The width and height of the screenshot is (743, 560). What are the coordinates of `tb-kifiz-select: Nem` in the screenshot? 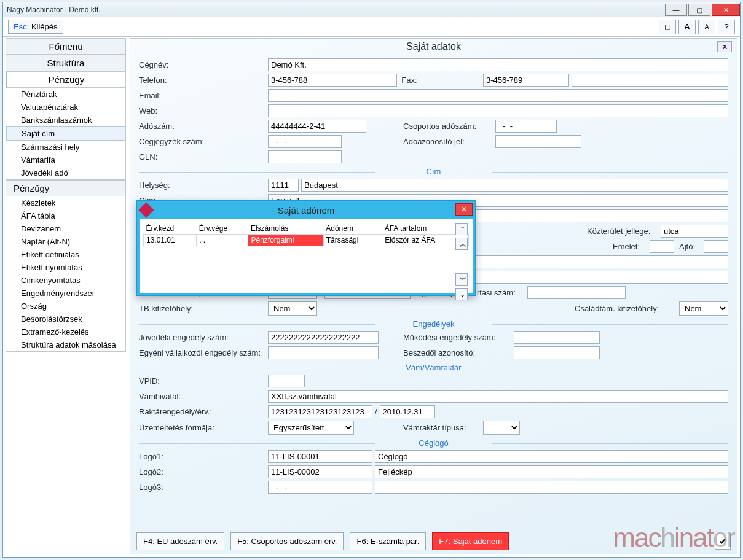 It's located at (293, 308).